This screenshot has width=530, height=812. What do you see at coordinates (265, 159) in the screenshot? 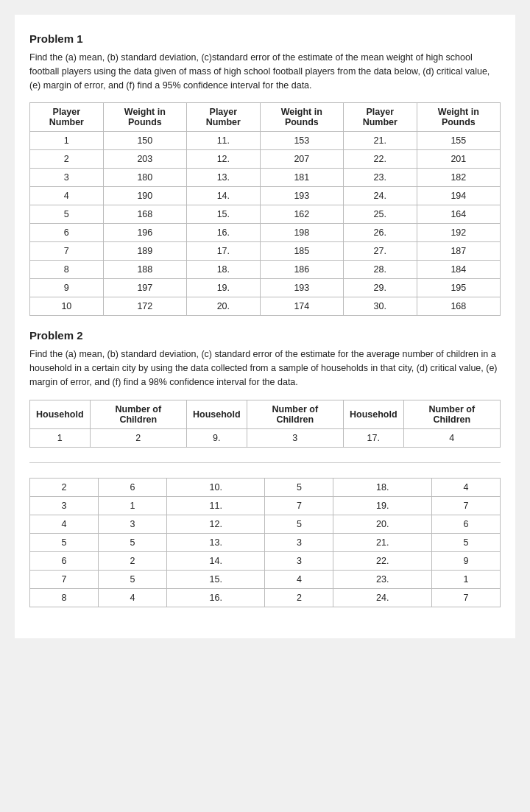
I see `table-row: 220312.20722.201` at bounding box center [265, 159].